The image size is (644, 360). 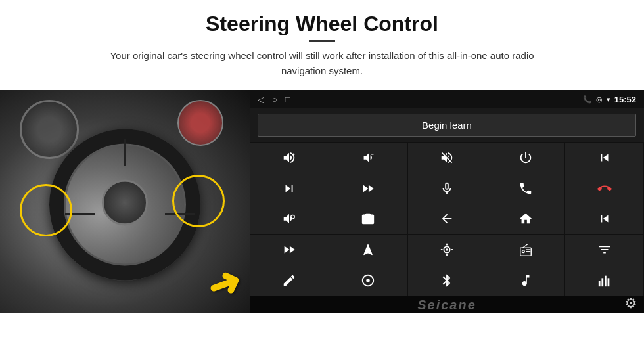 I want to click on next-track-button, so click(x=289, y=189).